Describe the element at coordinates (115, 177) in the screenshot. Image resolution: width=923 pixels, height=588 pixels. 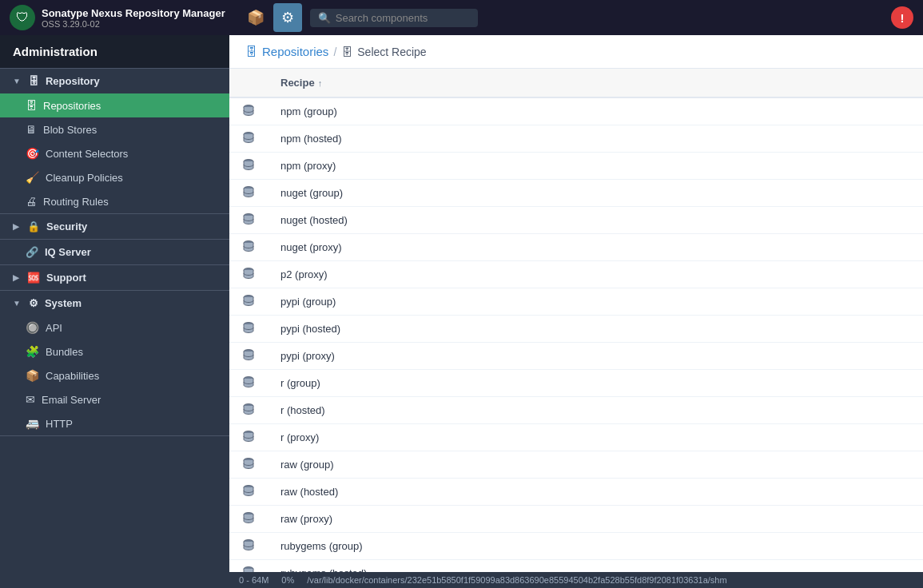
I see `sidebar-item-cleanup-policies: 🧹 Cleanup Policies` at that location.